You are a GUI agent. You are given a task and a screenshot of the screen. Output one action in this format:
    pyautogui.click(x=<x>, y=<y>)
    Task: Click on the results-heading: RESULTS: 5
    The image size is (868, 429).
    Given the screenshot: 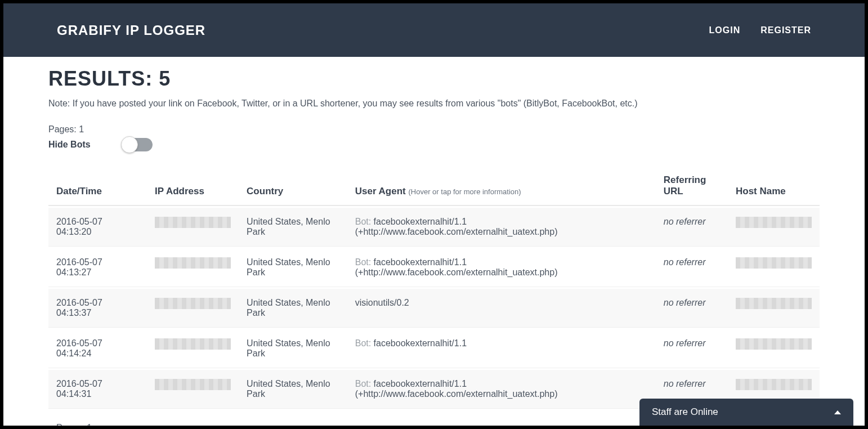 What is the action you would take?
    pyautogui.click(x=434, y=79)
    